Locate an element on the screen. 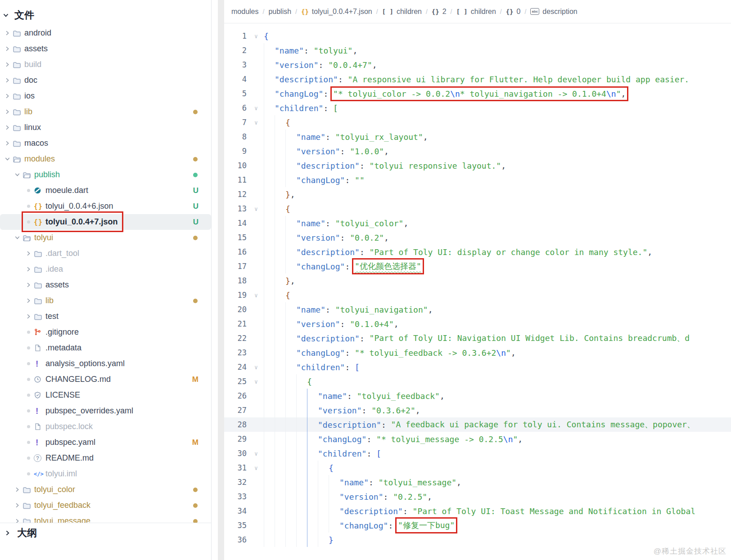 This screenshot has height=560, width=731. code-line-30: 30∨"children": [ is located at coordinates (478, 453).